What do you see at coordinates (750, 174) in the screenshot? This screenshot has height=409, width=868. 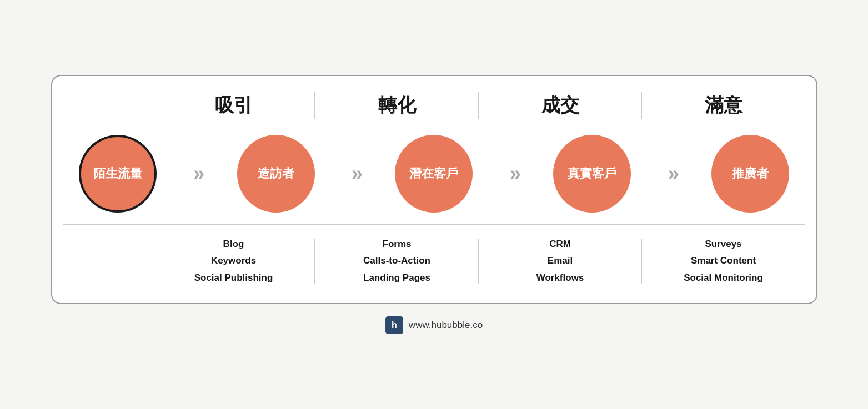 I see `node-promoter: 推廣者` at bounding box center [750, 174].